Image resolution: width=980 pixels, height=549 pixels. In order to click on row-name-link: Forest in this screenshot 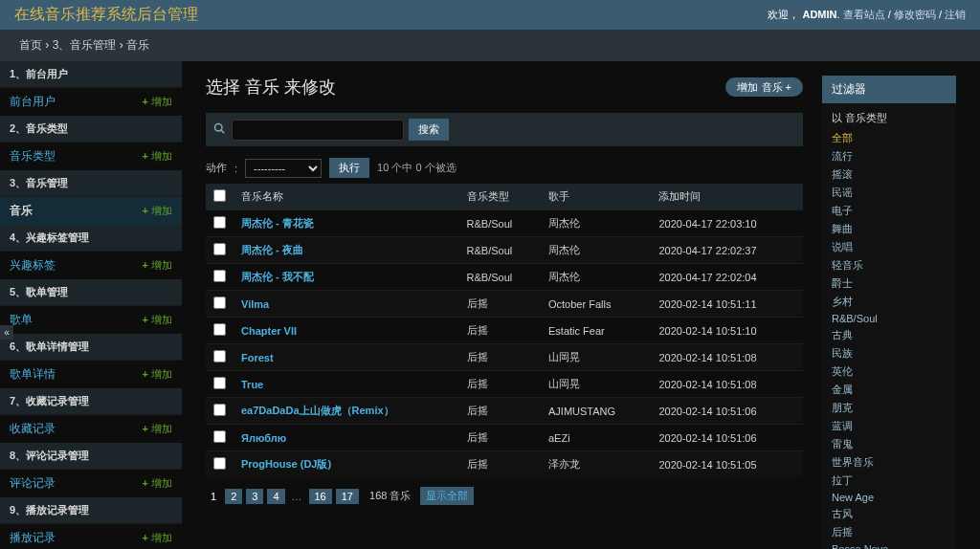, I will do `click(257, 358)`.